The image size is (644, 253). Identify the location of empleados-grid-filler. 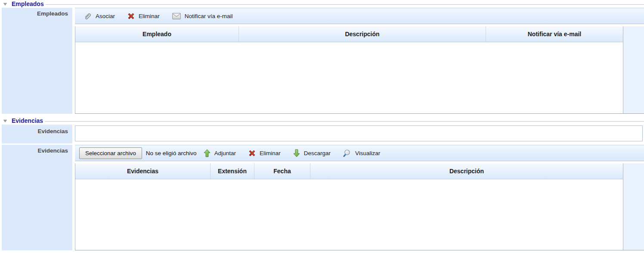
(634, 70).